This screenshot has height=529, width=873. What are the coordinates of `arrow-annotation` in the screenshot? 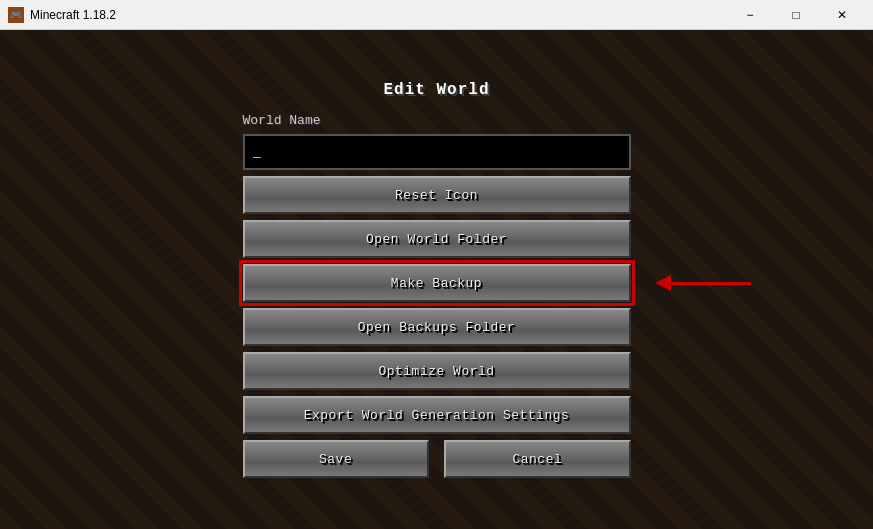 It's located at (703, 283).